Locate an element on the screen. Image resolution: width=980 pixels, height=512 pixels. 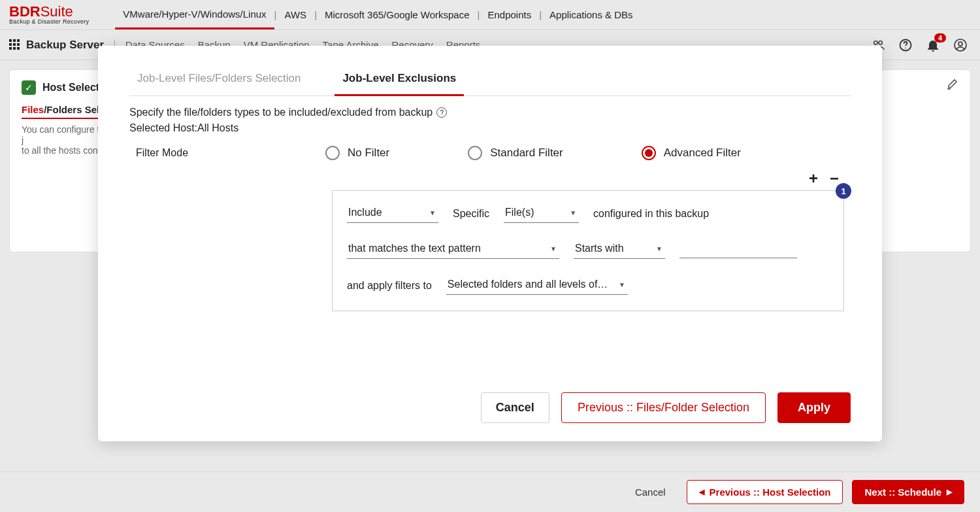
selected-host-row: Selected Host:All Hosts is located at coordinates (490, 128).